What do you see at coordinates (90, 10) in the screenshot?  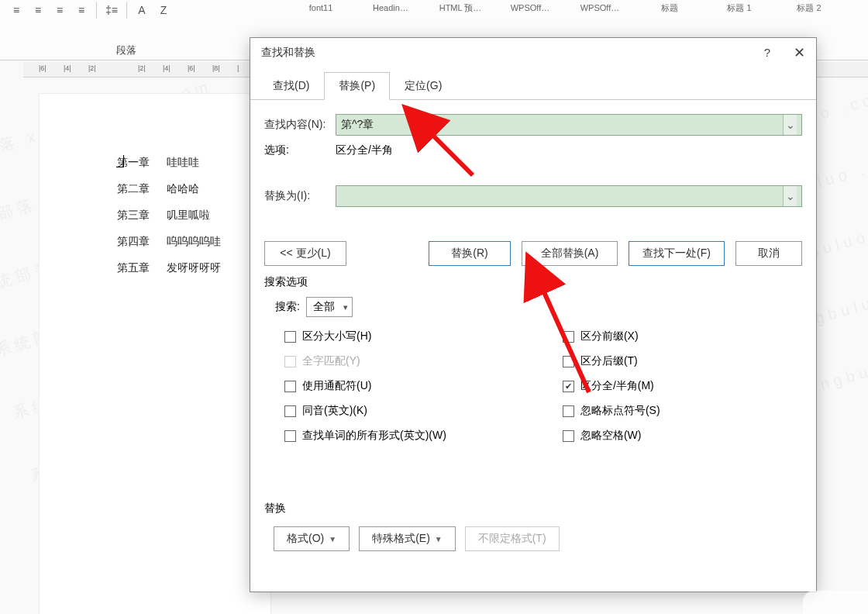 I see `paragraph-group: ≡ ≡ ≡ ≡ ‡≡ A Z` at bounding box center [90, 10].